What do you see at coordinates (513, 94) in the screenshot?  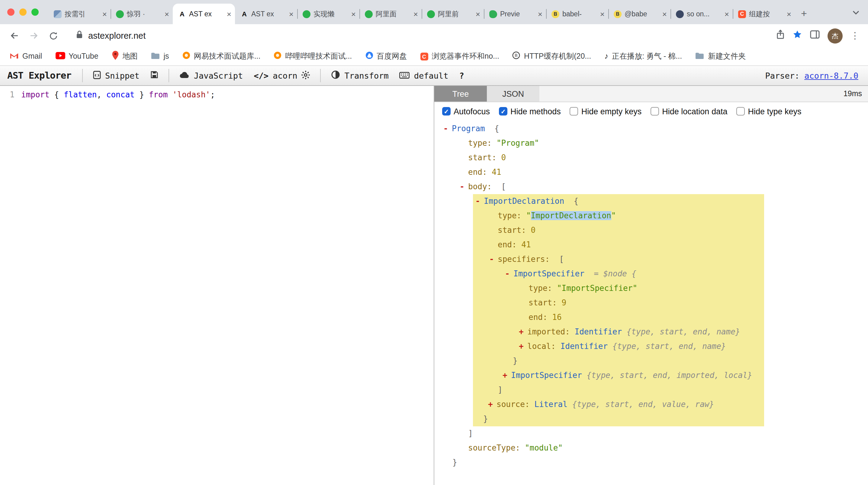 I see `tab-json: JSON` at bounding box center [513, 94].